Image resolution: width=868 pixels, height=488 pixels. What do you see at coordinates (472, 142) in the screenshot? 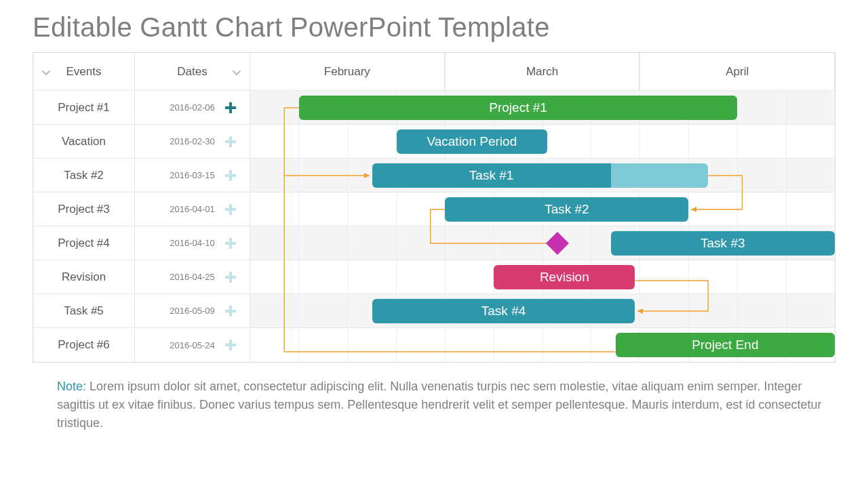
I see `gantt-bar: Vacation Period` at bounding box center [472, 142].